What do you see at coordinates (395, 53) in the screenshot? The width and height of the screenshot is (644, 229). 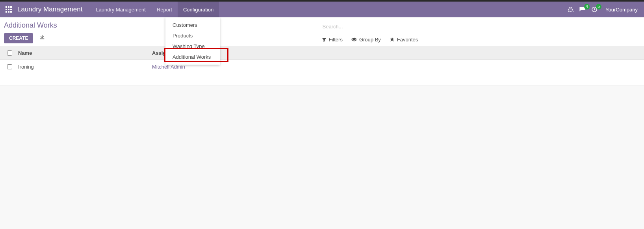 I see `column-assigned: Assigned Person` at bounding box center [395, 53].